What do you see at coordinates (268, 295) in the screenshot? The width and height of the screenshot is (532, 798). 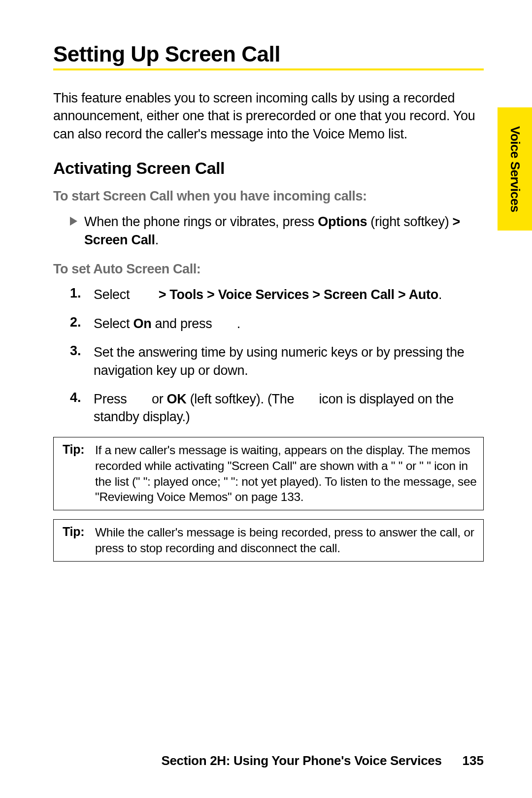 I see `step-text: Select > Tools > Voice Services > Screen…` at bounding box center [268, 295].